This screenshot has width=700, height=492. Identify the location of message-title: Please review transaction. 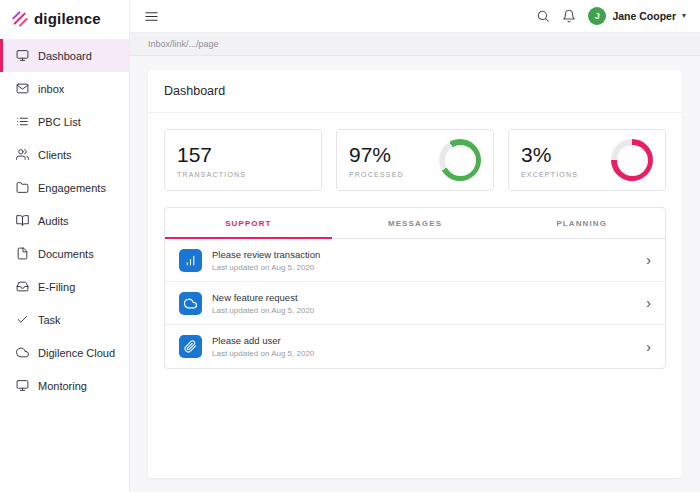
(266, 254).